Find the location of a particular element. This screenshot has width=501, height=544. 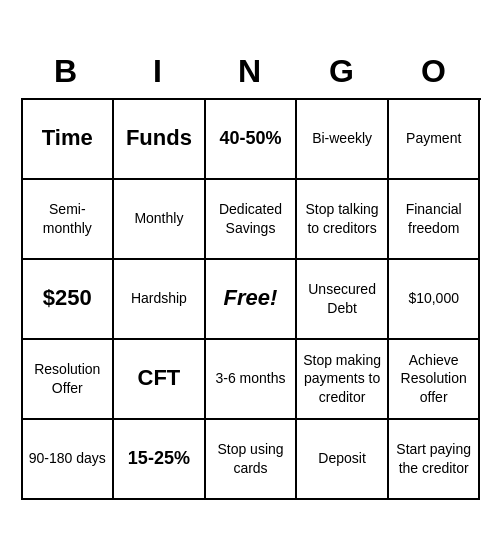

bingo-cell-23: Deposit is located at coordinates (343, 460).